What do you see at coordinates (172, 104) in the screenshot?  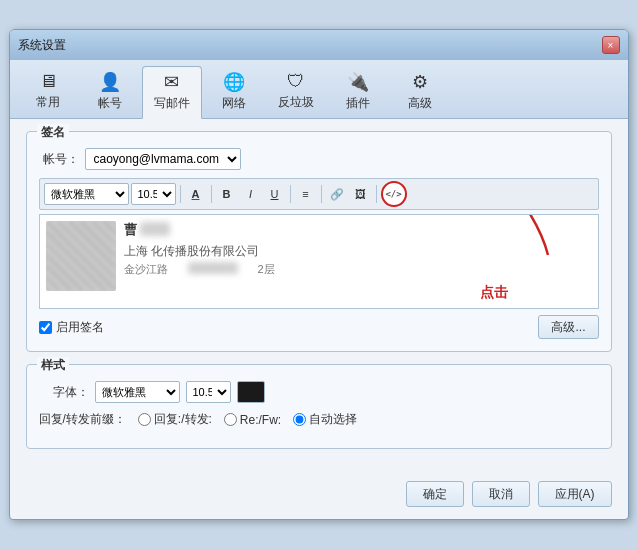 I see `tab-compose-label: 写邮件` at bounding box center [172, 104].